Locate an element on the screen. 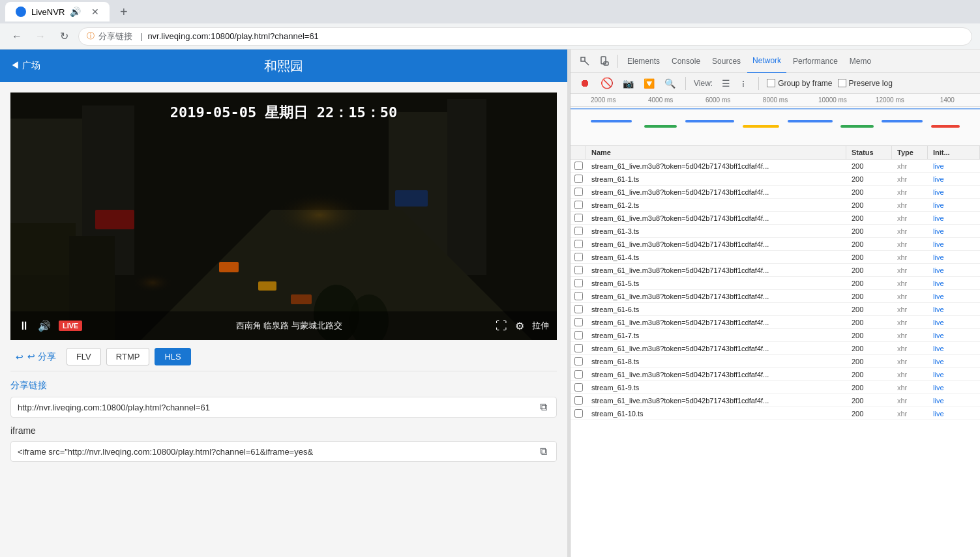 This screenshot has height=557, width=980. group-by-frame-checkbox is located at coordinates (771, 83).